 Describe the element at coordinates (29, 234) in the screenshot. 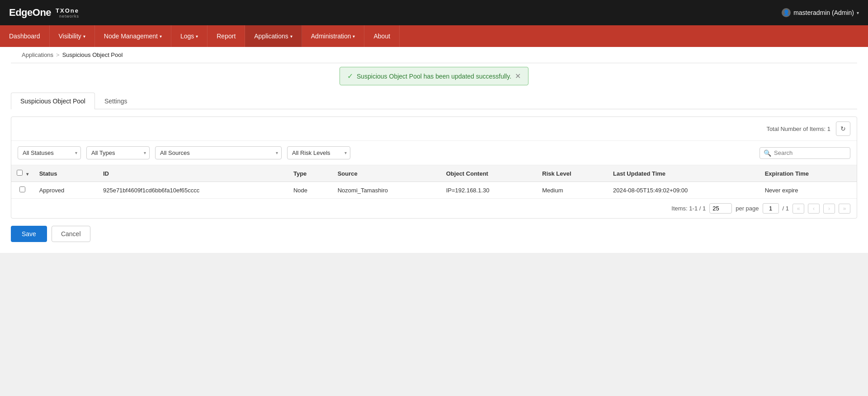

I see `save-button: Save` at that location.